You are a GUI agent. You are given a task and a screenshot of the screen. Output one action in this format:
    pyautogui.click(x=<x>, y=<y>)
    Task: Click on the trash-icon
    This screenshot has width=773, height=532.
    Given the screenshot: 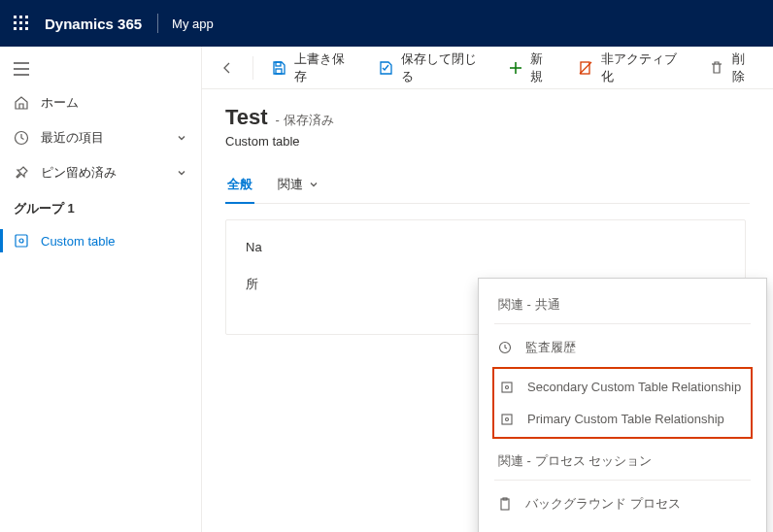 What is the action you would take?
    pyautogui.click(x=717, y=68)
    